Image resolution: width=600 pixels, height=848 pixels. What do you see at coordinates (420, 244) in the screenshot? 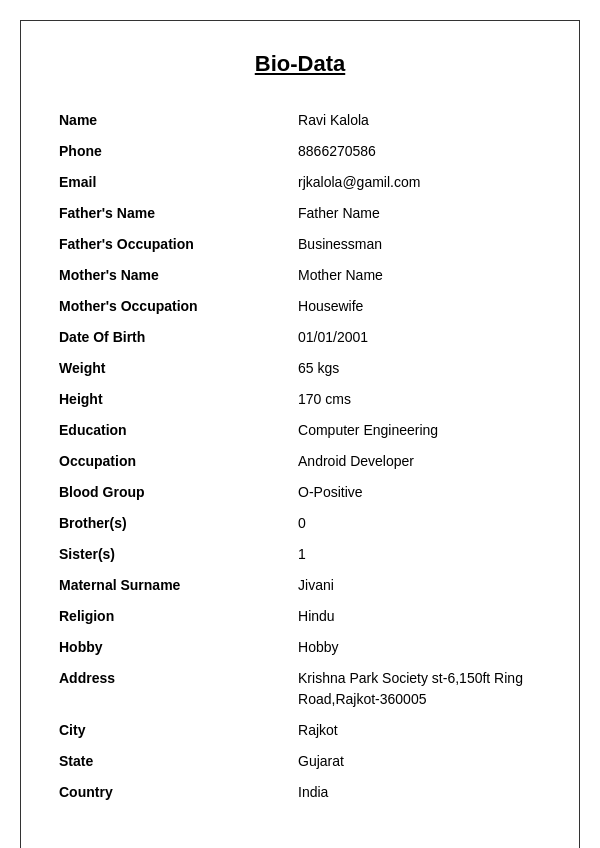
I see `field-value: Businessman` at bounding box center [420, 244].